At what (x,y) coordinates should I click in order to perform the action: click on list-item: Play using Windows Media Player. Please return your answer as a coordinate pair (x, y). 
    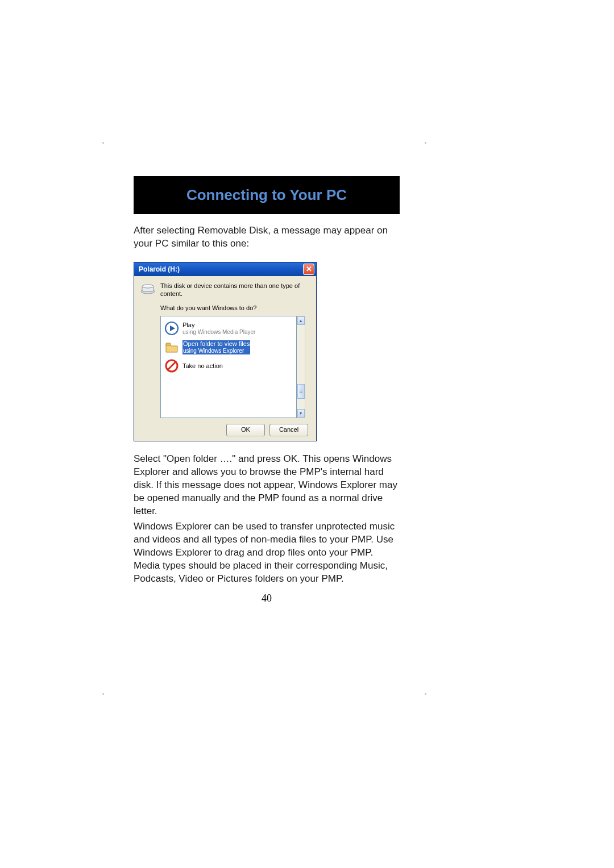
    Looking at the image, I should click on (229, 328).